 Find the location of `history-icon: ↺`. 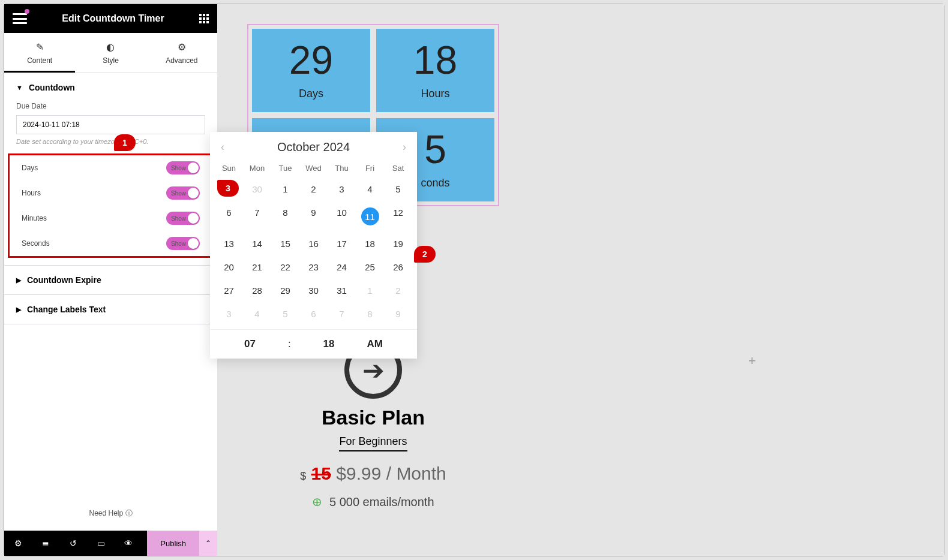

history-icon: ↺ is located at coordinates (73, 543).